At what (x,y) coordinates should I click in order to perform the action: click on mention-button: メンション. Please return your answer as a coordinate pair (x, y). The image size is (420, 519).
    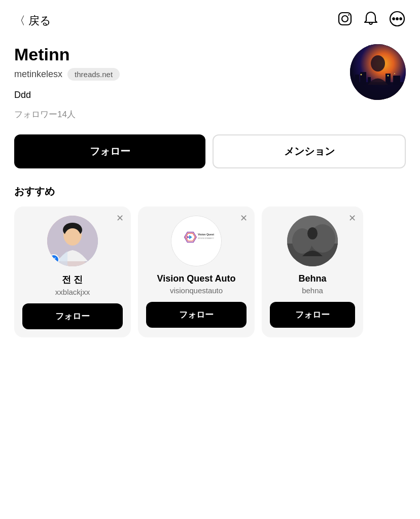
    Looking at the image, I should click on (309, 151).